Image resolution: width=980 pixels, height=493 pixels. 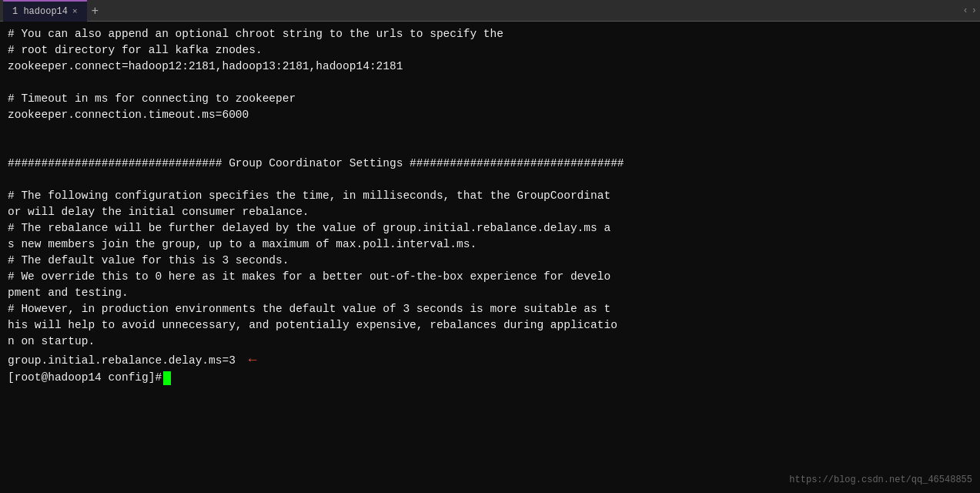 I want to click on line-3: zookeeper.connect=hadoop12:2181,hadoop13…, so click(x=205, y=66).